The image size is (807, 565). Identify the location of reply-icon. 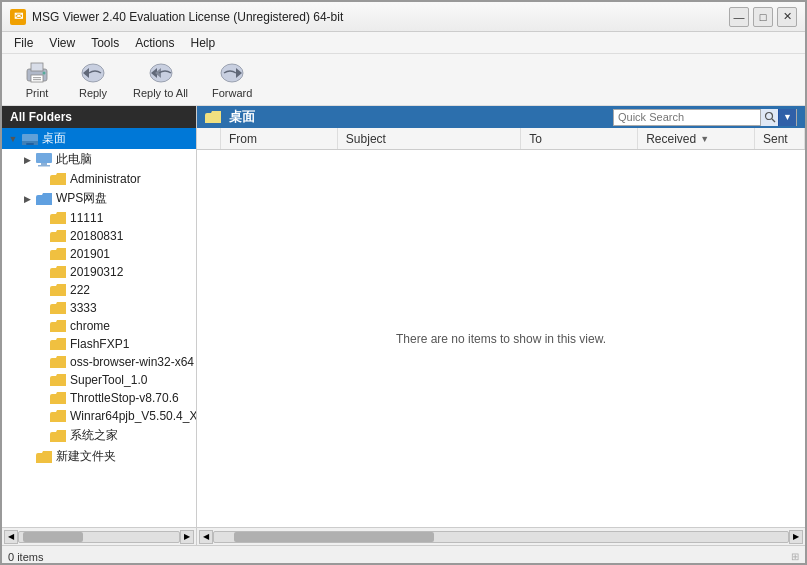
(93, 73).